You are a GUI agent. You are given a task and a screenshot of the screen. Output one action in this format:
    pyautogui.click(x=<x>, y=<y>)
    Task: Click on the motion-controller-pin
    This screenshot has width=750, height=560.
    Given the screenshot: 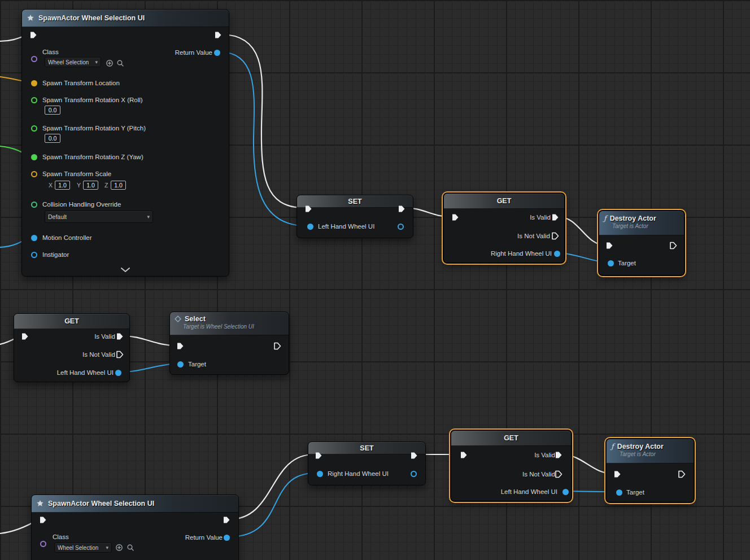 What is the action you would take?
    pyautogui.click(x=34, y=238)
    